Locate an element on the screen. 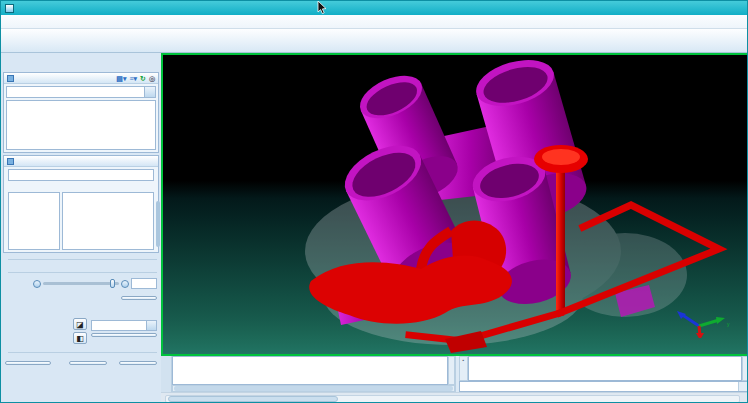 This screenshot has width=748, height=403. tree-options-icon: ◎ is located at coordinates (152, 78).